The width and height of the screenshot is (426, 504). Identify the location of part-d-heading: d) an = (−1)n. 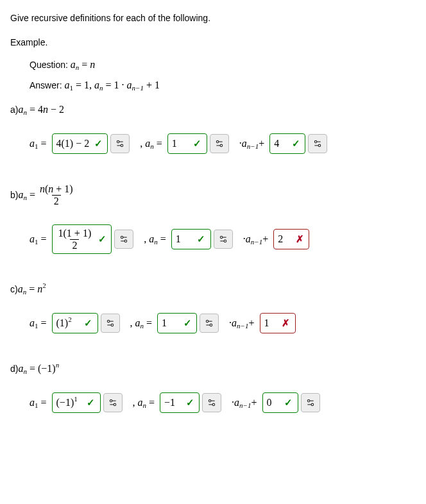
(213, 369).